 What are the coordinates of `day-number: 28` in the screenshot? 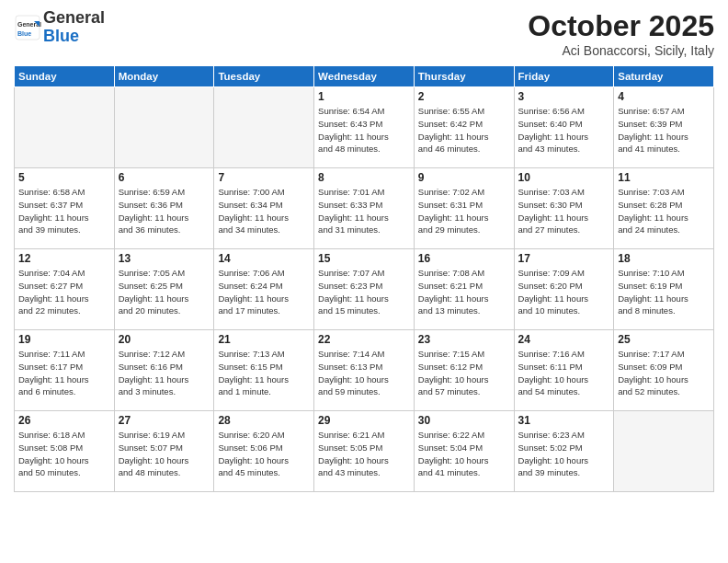 It's located at (264, 420).